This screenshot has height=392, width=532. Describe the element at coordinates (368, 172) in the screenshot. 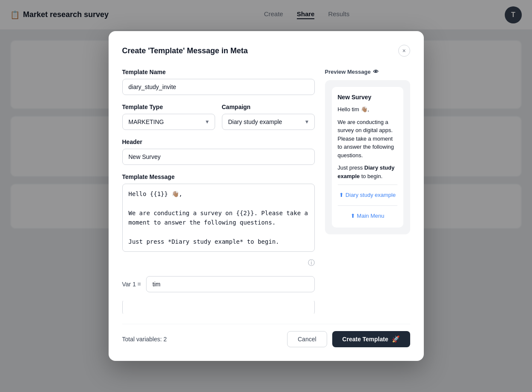

I see `preview-press-line: Just press Diary study example to begin.` at that location.